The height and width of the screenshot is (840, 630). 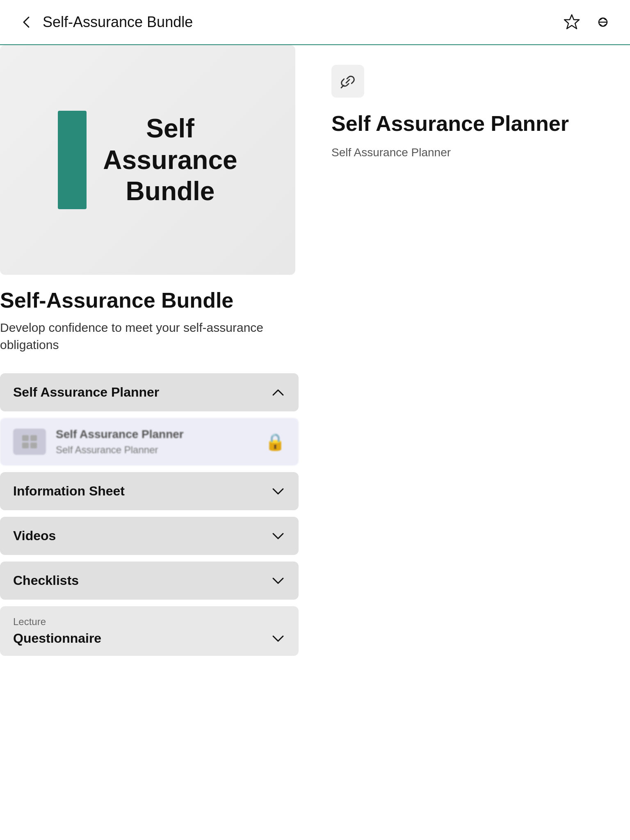 I want to click on teal-bar, so click(x=72, y=160).